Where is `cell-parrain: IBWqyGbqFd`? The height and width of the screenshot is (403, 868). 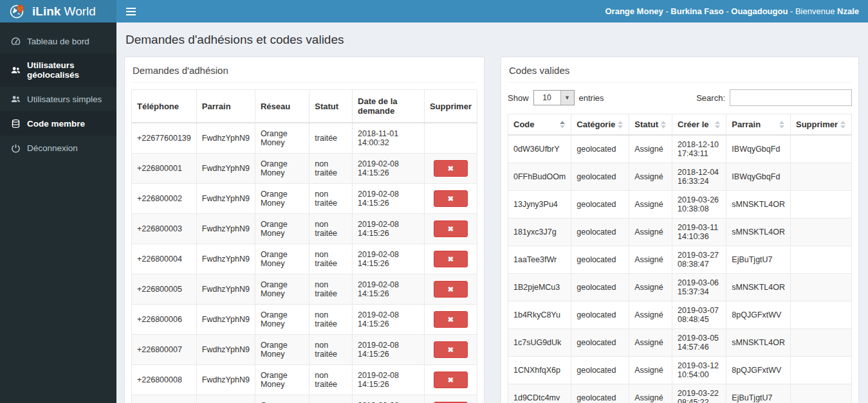 cell-parrain: IBWqyGbqFd is located at coordinates (759, 177).